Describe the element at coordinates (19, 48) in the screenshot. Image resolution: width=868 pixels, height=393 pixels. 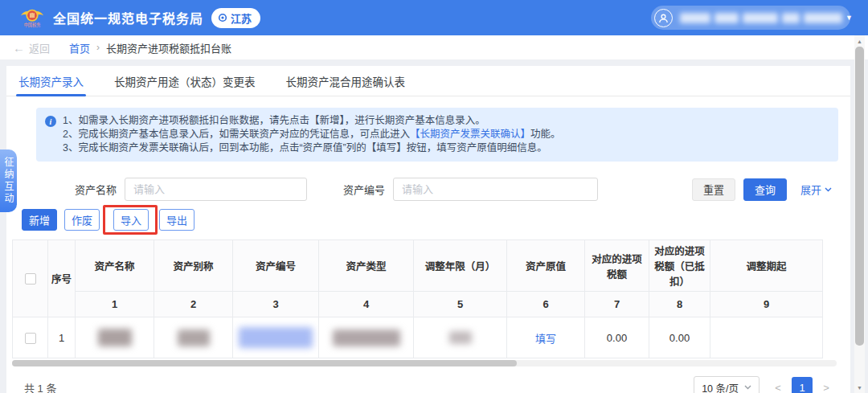
I see `back-arrow-icon: ←` at that location.